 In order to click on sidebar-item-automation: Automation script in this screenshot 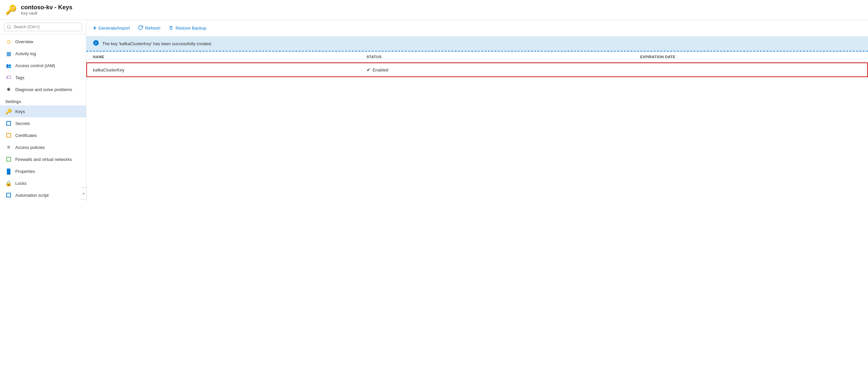, I will do `click(43, 195)`.